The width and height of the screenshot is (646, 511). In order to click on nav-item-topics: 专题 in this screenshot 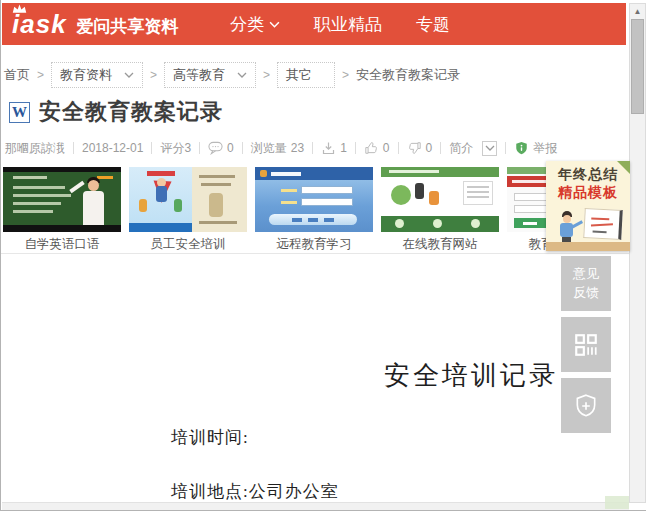, I will do `click(433, 24)`.